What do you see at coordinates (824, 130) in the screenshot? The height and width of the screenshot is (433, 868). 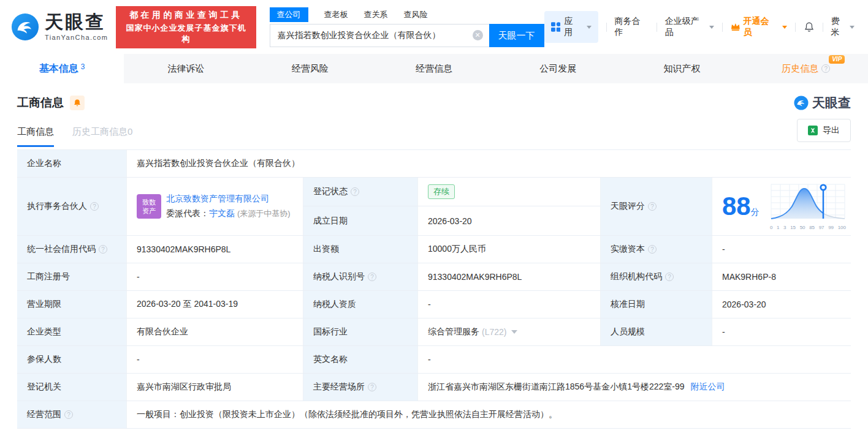 I see `export-button: 导出` at bounding box center [824, 130].